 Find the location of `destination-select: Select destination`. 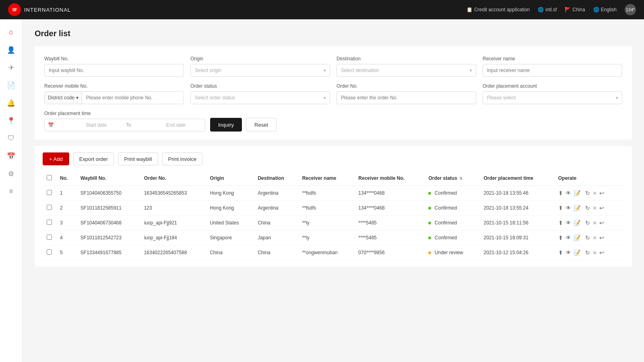

destination-select: Select destination is located at coordinates (407, 70).